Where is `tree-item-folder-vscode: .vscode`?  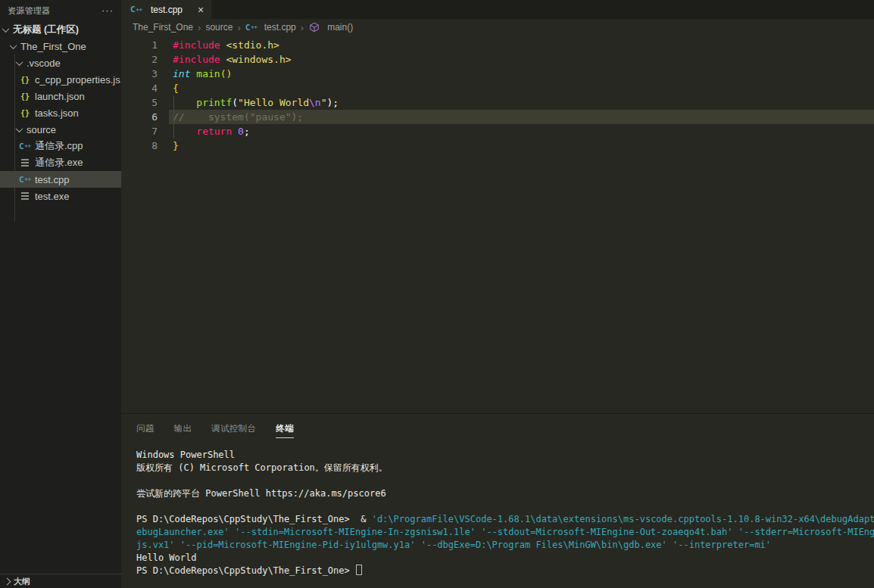 tree-item-folder-vscode: .vscode is located at coordinates (61, 63).